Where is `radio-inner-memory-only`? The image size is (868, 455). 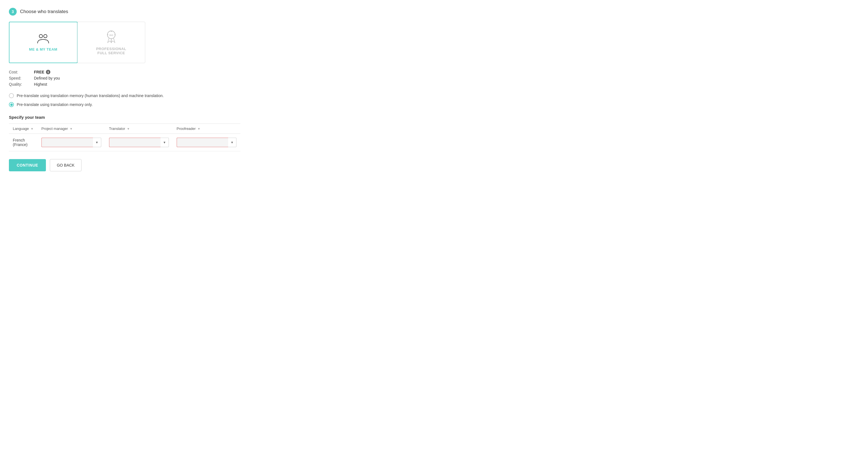
radio-inner-memory-only is located at coordinates (11, 105).